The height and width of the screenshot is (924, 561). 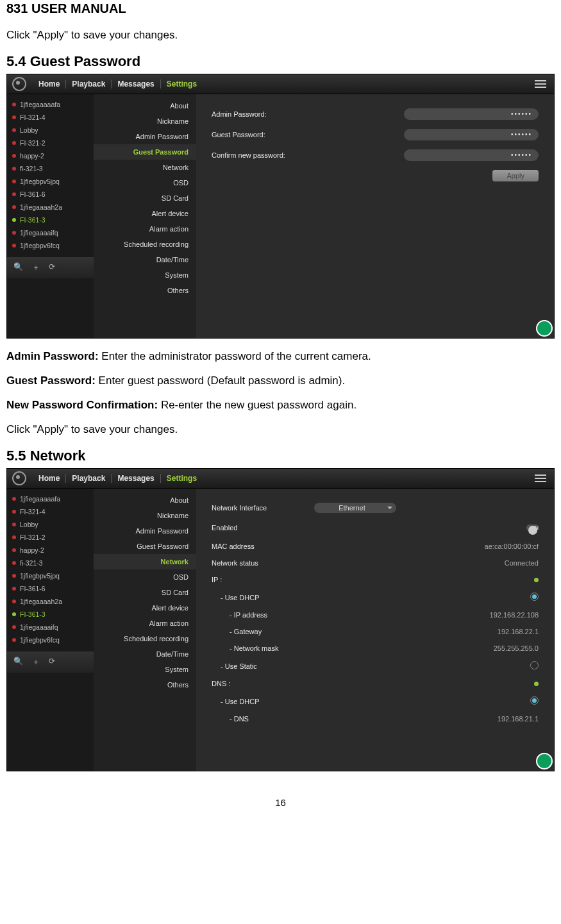 I want to click on gateway-label: - Gateway, so click(x=272, y=632).